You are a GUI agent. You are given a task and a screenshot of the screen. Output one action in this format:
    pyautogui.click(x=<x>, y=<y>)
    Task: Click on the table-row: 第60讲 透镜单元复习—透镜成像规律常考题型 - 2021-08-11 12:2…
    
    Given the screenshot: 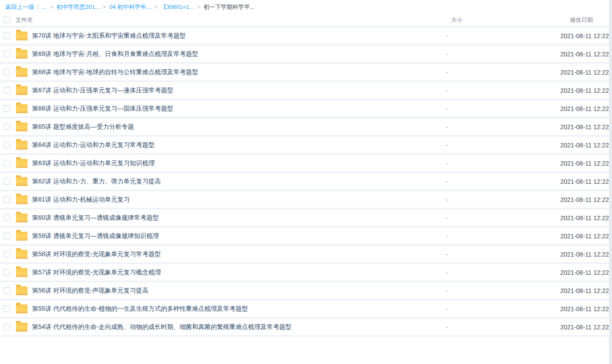 What is the action you would take?
    pyautogui.click(x=304, y=218)
    